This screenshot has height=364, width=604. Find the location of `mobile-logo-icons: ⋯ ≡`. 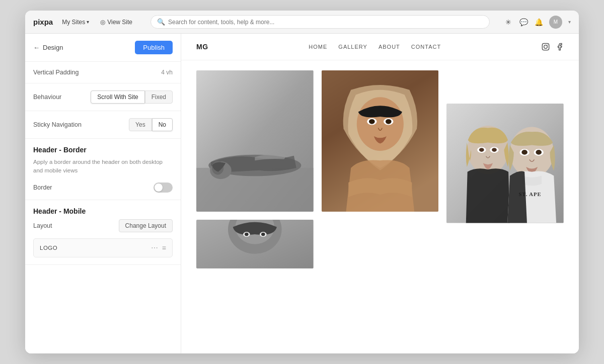

mobile-logo-icons: ⋯ ≡ is located at coordinates (159, 248).